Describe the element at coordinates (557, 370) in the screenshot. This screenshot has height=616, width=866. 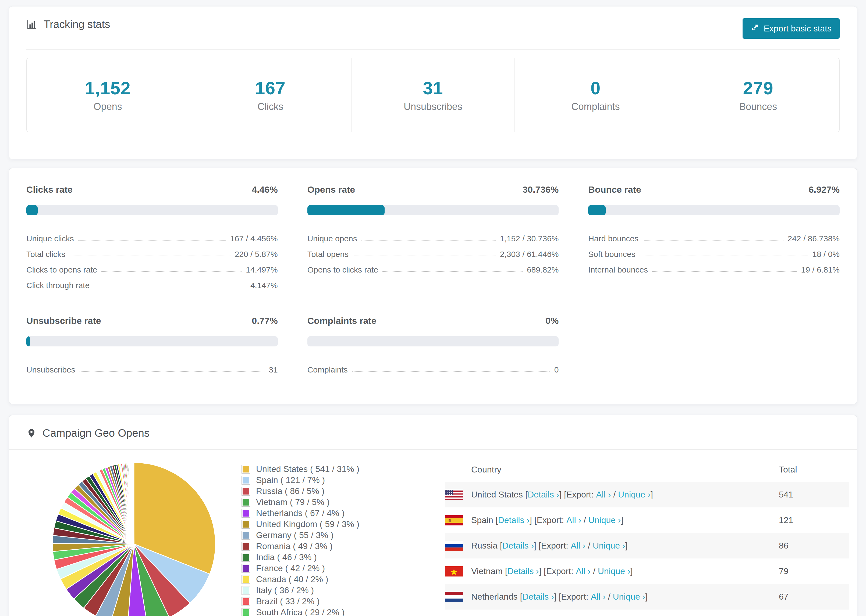
I see `rate-row-value: 0` at that location.